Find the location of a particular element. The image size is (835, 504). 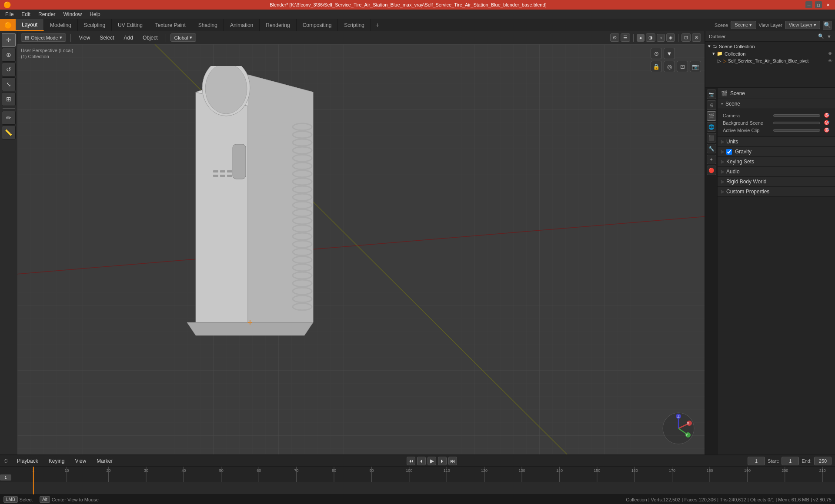

props-scene-render-btn: 📷 is located at coordinates (711, 94).